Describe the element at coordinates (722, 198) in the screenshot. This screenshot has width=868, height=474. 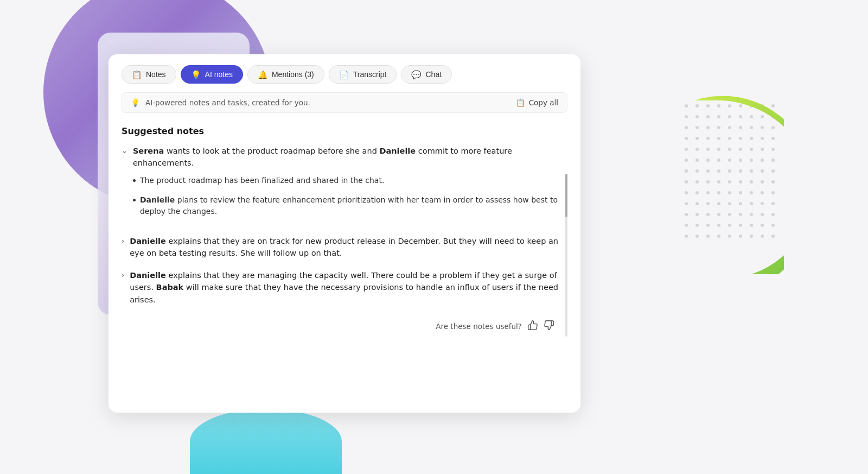
I see `bg-green-arc` at that location.